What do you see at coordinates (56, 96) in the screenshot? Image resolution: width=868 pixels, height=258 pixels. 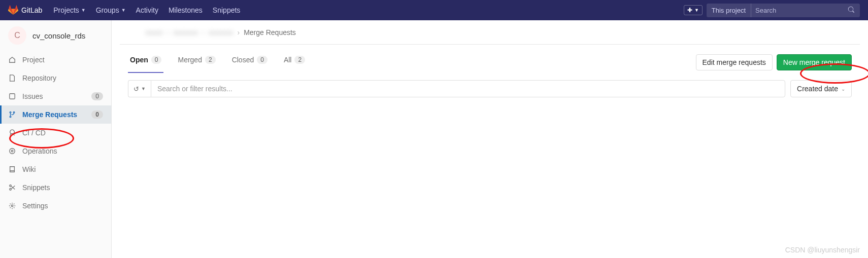 I see `sidebar-item-issues: Issues 0` at bounding box center [56, 96].